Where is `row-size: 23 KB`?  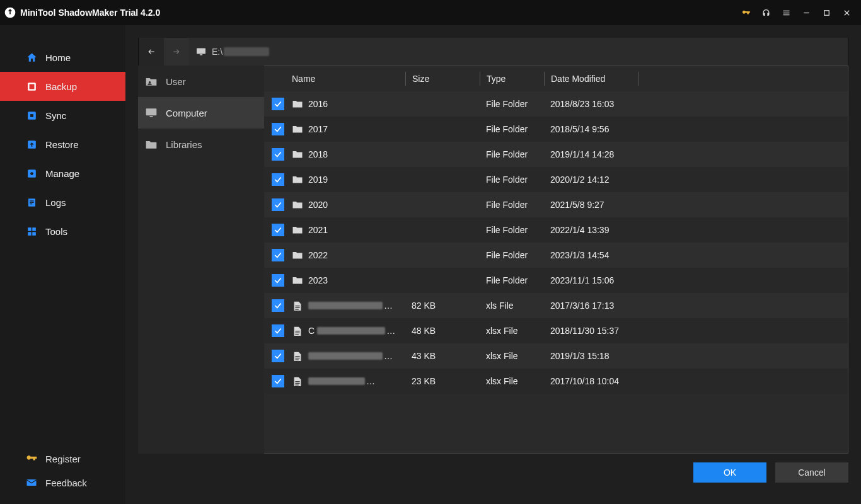
row-size: 23 KB is located at coordinates (442, 381).